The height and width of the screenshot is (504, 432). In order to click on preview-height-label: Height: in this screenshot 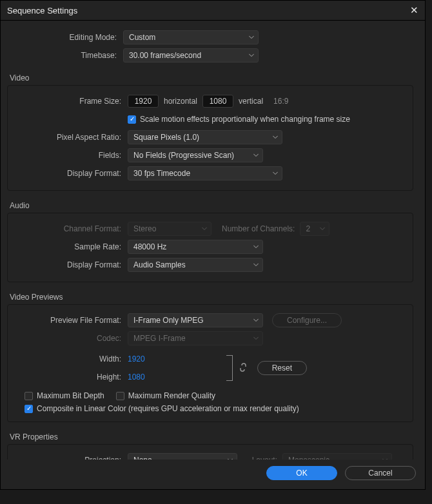, I will do `click(70, 377)`.